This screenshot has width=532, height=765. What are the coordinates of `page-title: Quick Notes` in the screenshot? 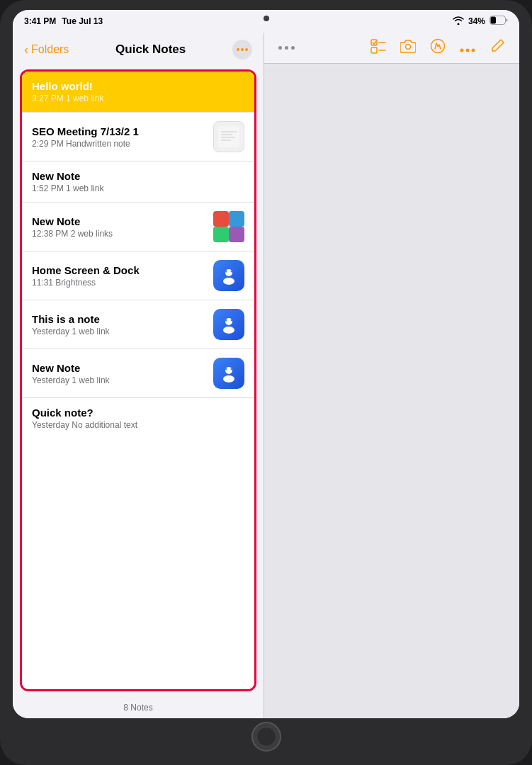 It's located at (150, 50).